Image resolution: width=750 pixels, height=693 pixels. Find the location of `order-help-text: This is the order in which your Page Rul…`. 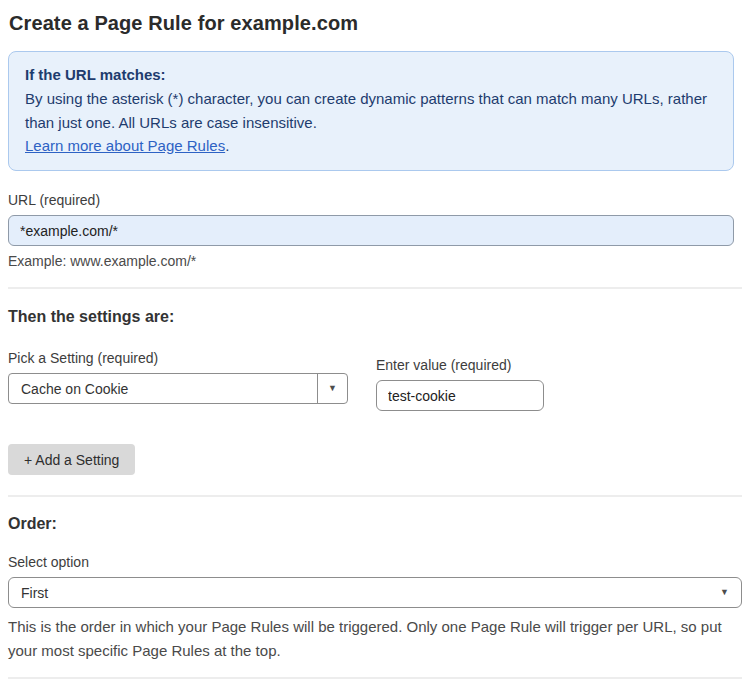

order-help-text: This is the order in which your Page Rul… is located at coordinates (375, 639).